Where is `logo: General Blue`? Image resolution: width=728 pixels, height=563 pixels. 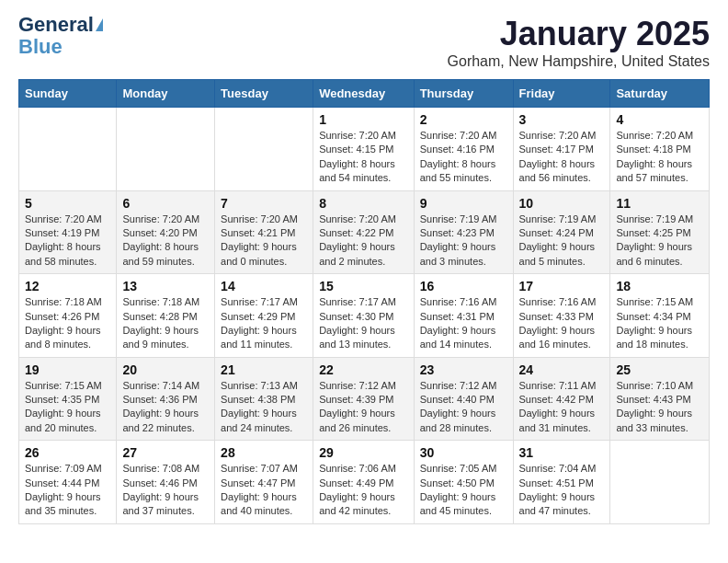 logo: General Blue is located at coordinates (61, 37).